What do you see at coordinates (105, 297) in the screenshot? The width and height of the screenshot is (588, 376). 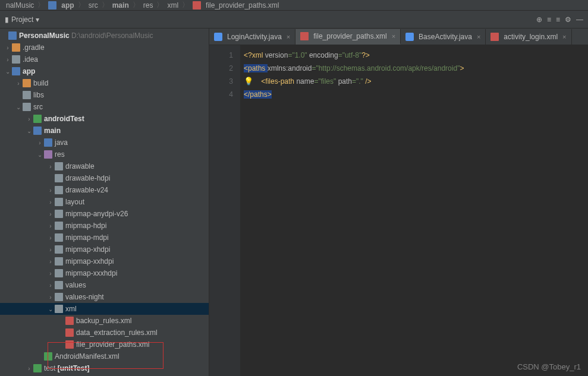 I see `tree-values-night: ›values-night` at bounding box center [105, 297].